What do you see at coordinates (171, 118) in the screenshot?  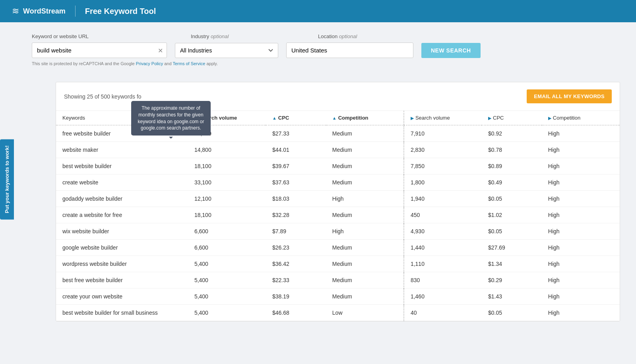 I see `search-volume-tooltip: The approximate number of monthly search…` at bounding box center [171, 118].